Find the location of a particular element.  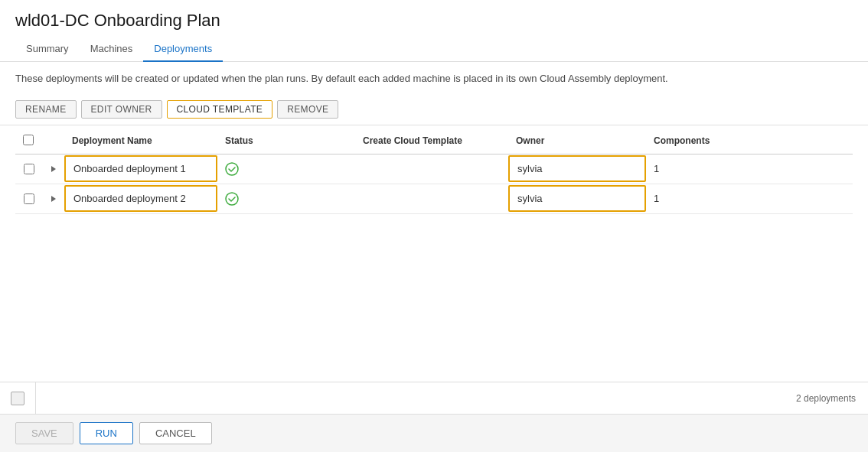

cancel-button: CANCEL is located at coordinates (176, 433).